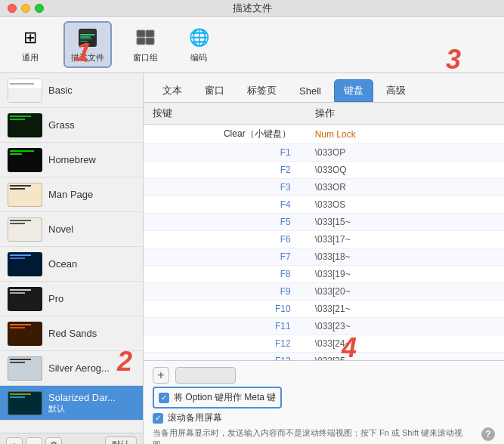 This screenshot has height=444, width=504. Describe the element at coordinates (145, 45) in the screenshot. I see `toolbar-window: 窗口组` at that location.